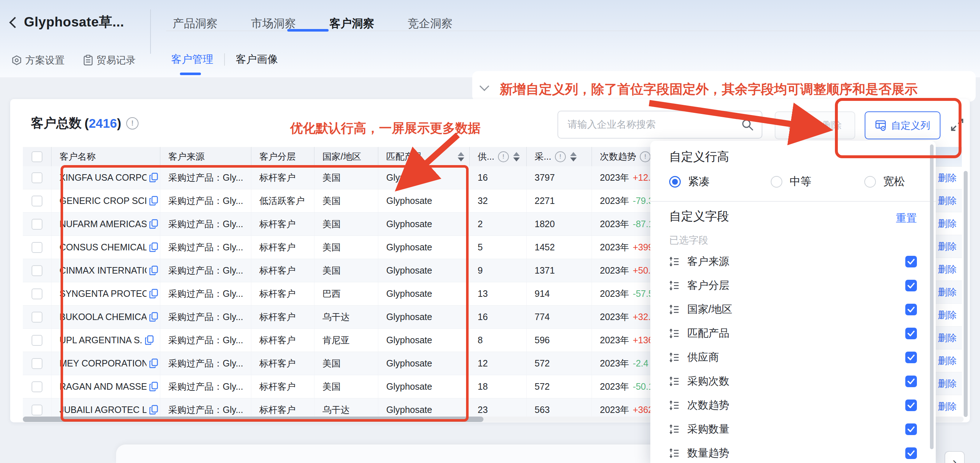  What do you see at coordinates (103, 201) in the screenshot?
I see `company-name: GENERIC CROP SCI` at bounding box center [103, 201].